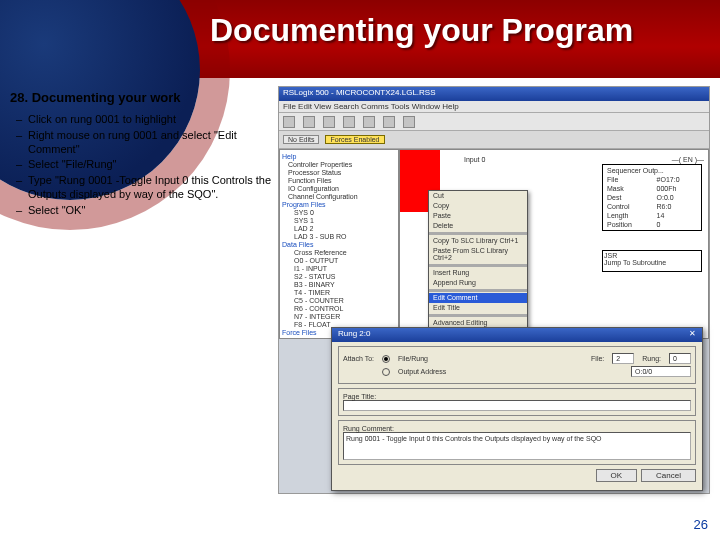 Image resolution: width=720 pixels, height=540 pixels. What do you see at coordinates (339, 196) in the screenshot?
I see `tree-item: Channel Configuration` at bounding box center [339, 196].